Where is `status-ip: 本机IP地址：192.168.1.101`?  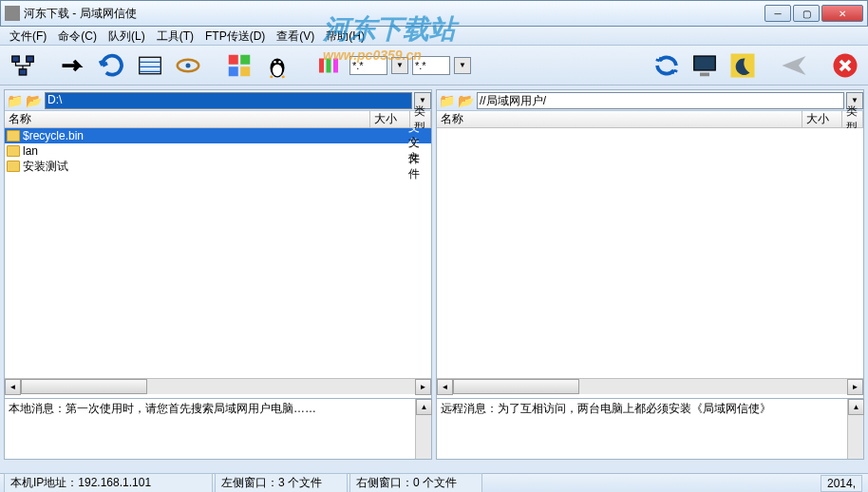
status-ip: 本机IP地址：192.168.1.101 is located at coordinates (108, 483).